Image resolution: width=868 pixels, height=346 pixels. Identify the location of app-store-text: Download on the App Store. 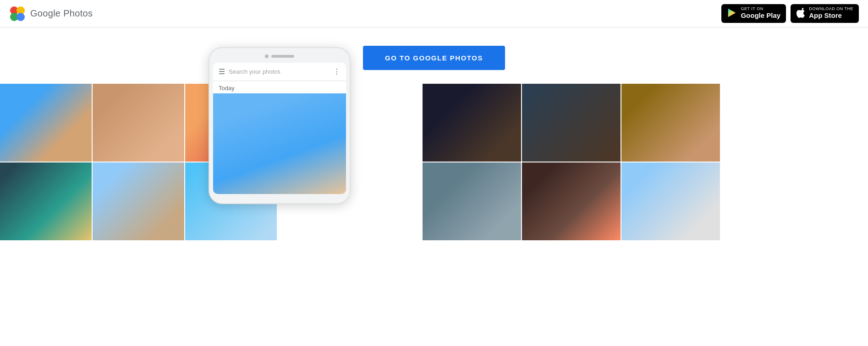
(831, 14).